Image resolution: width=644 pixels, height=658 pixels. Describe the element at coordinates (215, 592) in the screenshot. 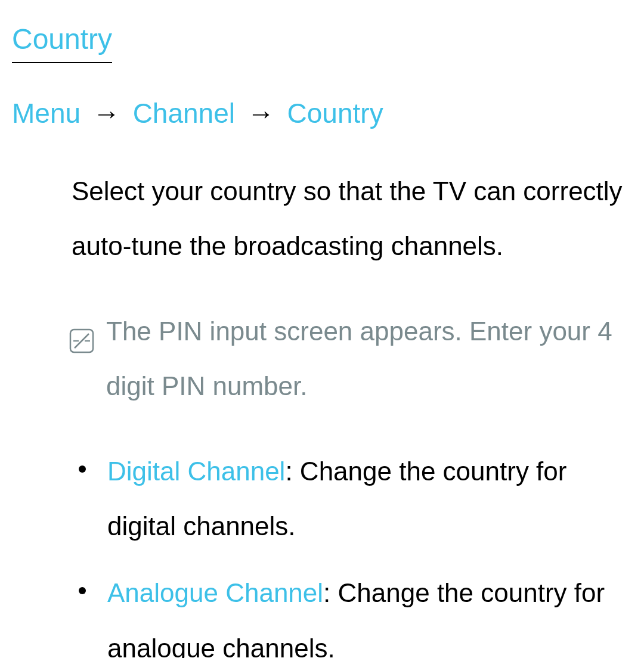

I see `option-label-analogue: Analogue Channel` at that location.